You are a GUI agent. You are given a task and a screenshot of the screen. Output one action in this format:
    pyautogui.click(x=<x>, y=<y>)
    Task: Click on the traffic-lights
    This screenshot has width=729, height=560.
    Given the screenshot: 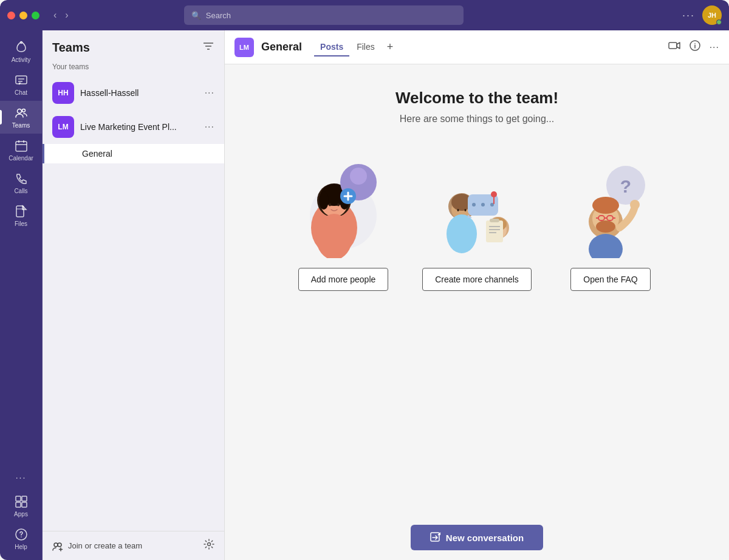 What is the action you would take?
    pyautogui.click(x=23, y=16)
    